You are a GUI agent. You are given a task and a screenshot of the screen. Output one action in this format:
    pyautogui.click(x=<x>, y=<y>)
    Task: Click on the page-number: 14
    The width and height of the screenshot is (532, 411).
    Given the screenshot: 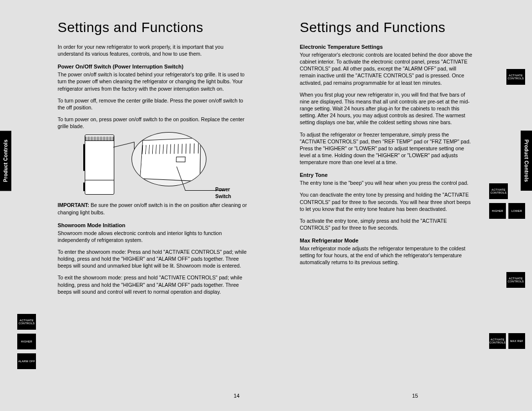 What is the action you would take?
    pyautogui.click(x=236, y=396)
    